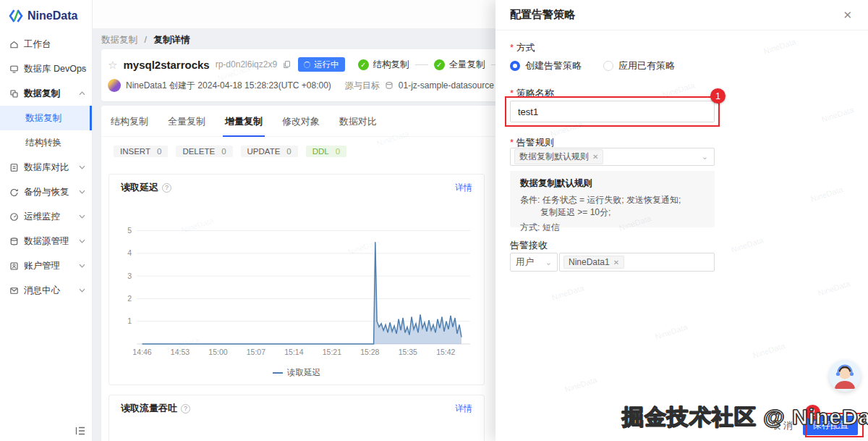 The image size is (868, 441). What do you see at coordinates (129, 298) in the screenshot?
I see `svg-text: 2` at bounding box center [129, 298].